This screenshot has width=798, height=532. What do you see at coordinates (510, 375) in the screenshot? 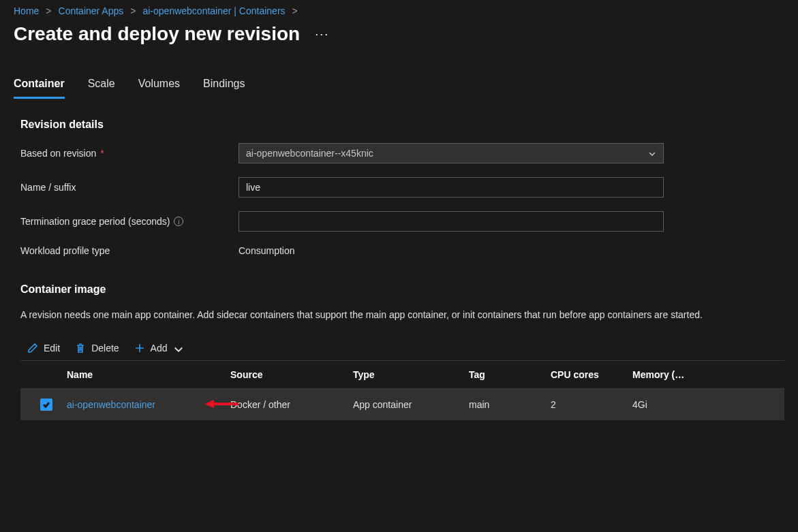
I see `col-header-tag: Tag` at bounding box center [510, 375].